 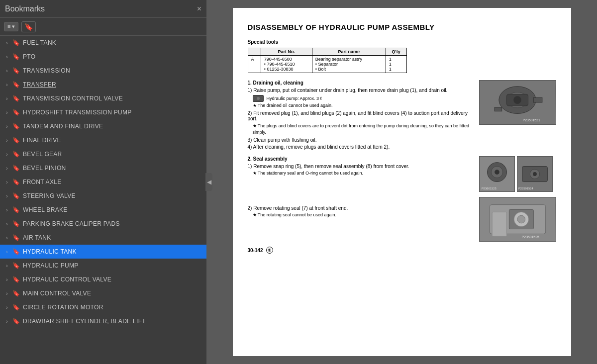 What do you see at coordinates (11, 27) in the screenshot?
I see `bookmark-menu-button: ≡ ▾` at bounding box center [11, 27].